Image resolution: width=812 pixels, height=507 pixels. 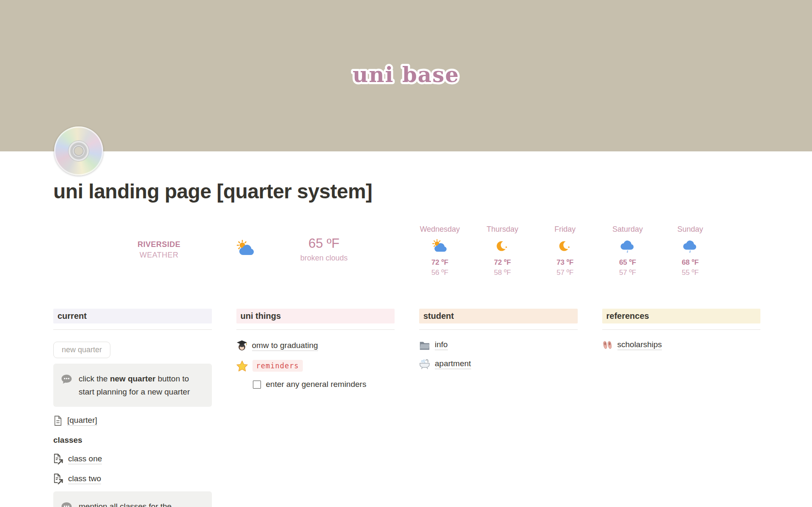 I want to click on column-header-references: references, so click(x=682, y=316).